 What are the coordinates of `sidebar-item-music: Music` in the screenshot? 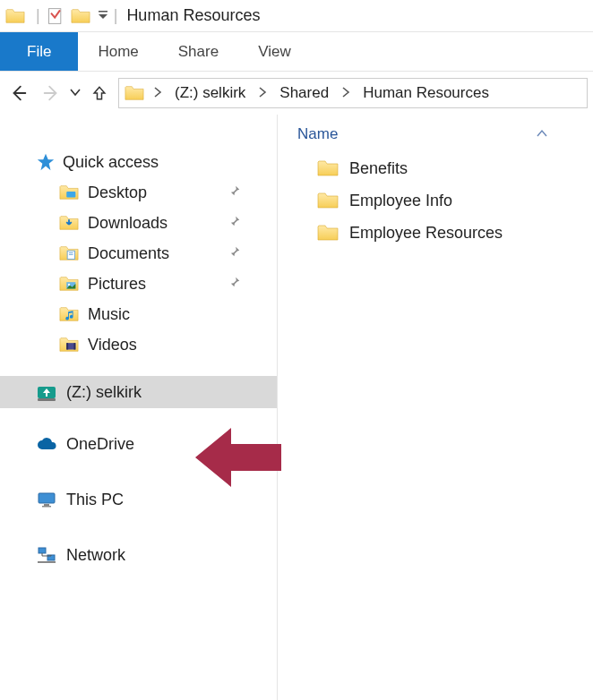 It's located at (138, 314).